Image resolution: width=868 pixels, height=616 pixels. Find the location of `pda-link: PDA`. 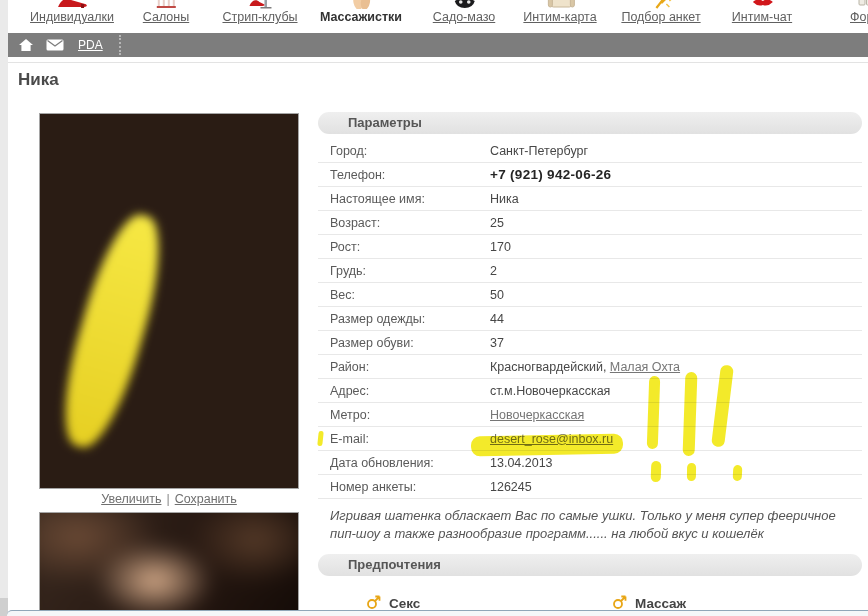

pda-link: PDA is located at coordinates (90, 45).